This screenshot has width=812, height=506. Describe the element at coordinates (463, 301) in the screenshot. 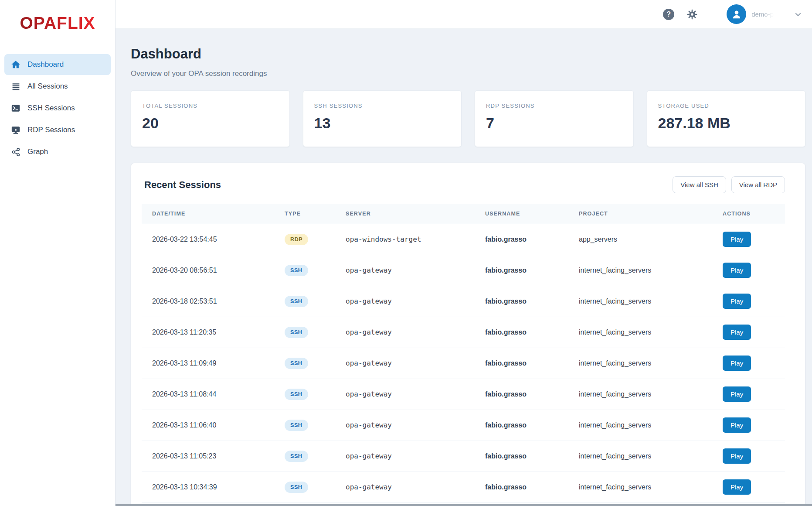

I see `session-row: 2026-03-18 02:53:51 SSH opa-gateway fabi…` at that location.